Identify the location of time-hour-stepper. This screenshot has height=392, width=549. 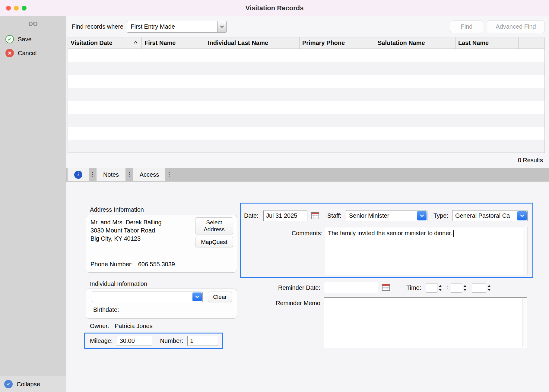
(434, 288).